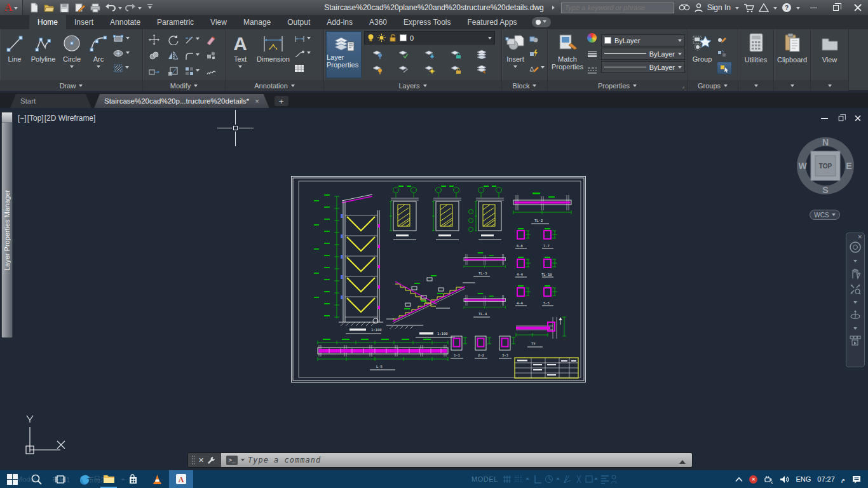  I want to click on define-attributes-button, so click(536, 53).